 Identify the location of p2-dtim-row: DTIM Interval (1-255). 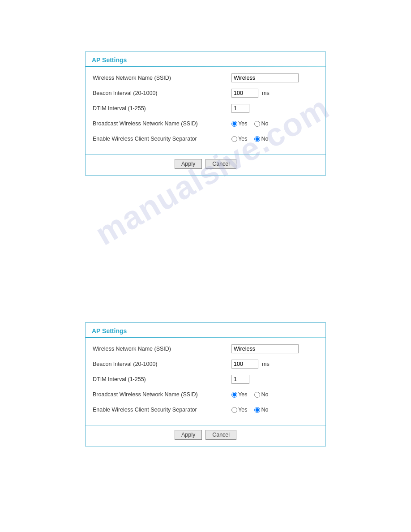
(206, 379).